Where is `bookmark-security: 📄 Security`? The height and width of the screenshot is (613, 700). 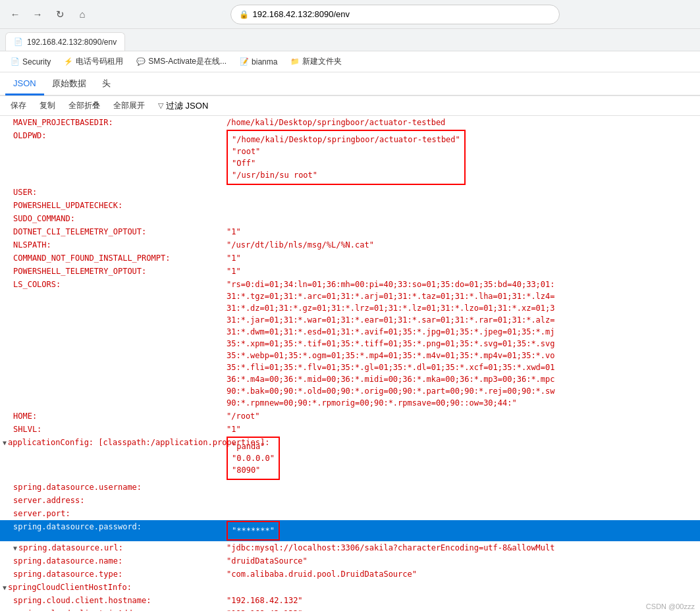 bookmark-security: 📄 Security is located at coordinates (30, 62).